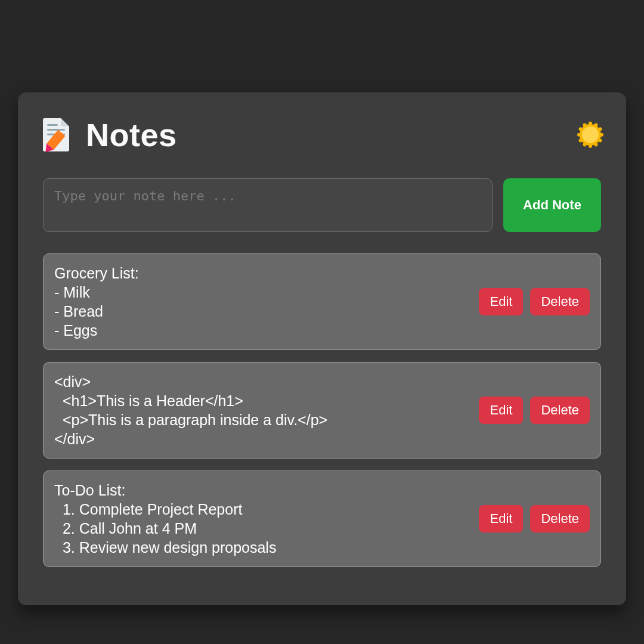 The image size is (644, 644). I want to click on title-wrap: Notes, so click(110, 135).